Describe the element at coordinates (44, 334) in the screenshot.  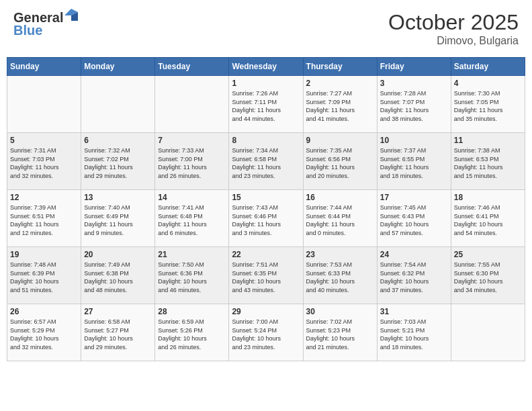
I see `day-info: Sunrise: 6:57 AM Sunset: 5:29 PM Dayligh…` at that location.